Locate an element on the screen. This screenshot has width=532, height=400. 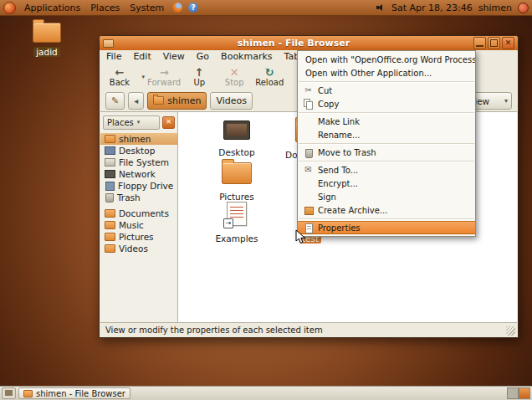
desktop-icon-jadid: jadid is located at coordinates (47, 40).